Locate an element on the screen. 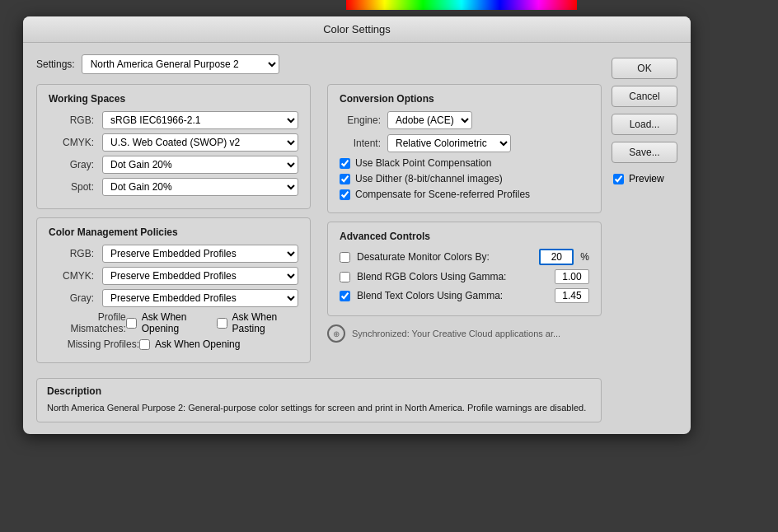 The image size is (778, 532). dither-label: Use Dither (8-bit/channel images) is located at coordinates (429, 179).